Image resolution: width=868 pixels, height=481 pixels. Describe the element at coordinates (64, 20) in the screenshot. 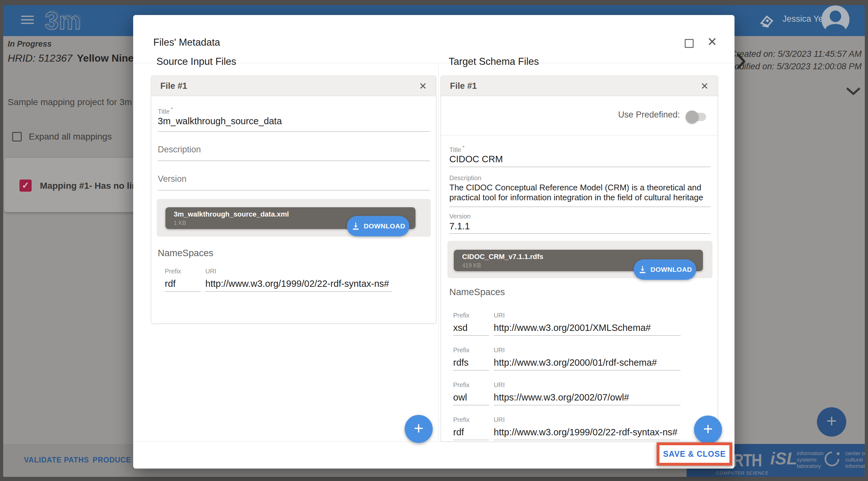

I see `svg-text: 3m` at that location.